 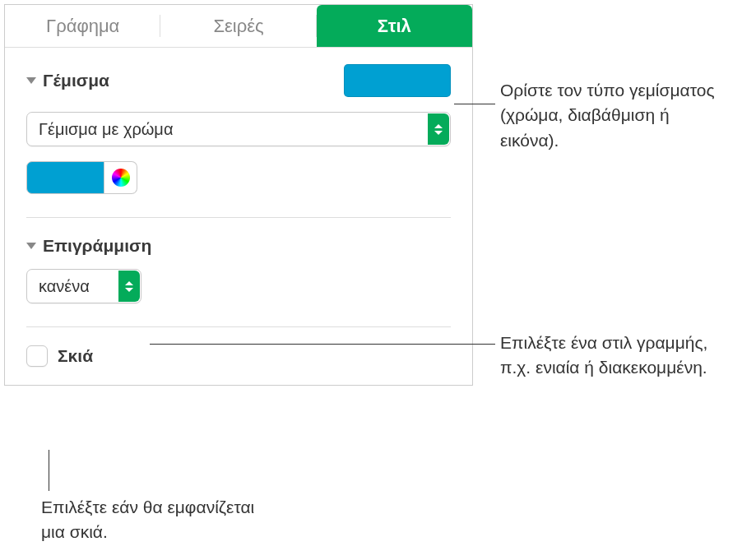 What do you see at coordinates (121, 178) in the screenshot?
I see `color-wheel-button` at bounding box center [121, 178].